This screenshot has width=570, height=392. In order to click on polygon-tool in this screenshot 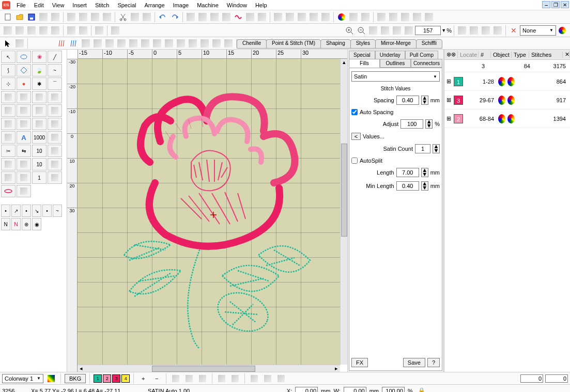, I will do `click(24, 70)`.